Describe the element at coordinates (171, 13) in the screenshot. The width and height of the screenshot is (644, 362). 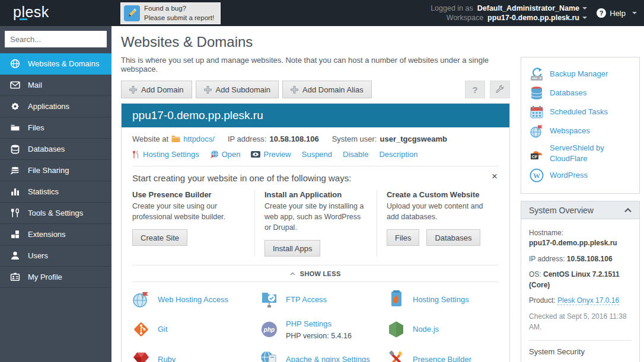
I see `bug-report-banner: Found a bug? Please submit a report!` at that location.